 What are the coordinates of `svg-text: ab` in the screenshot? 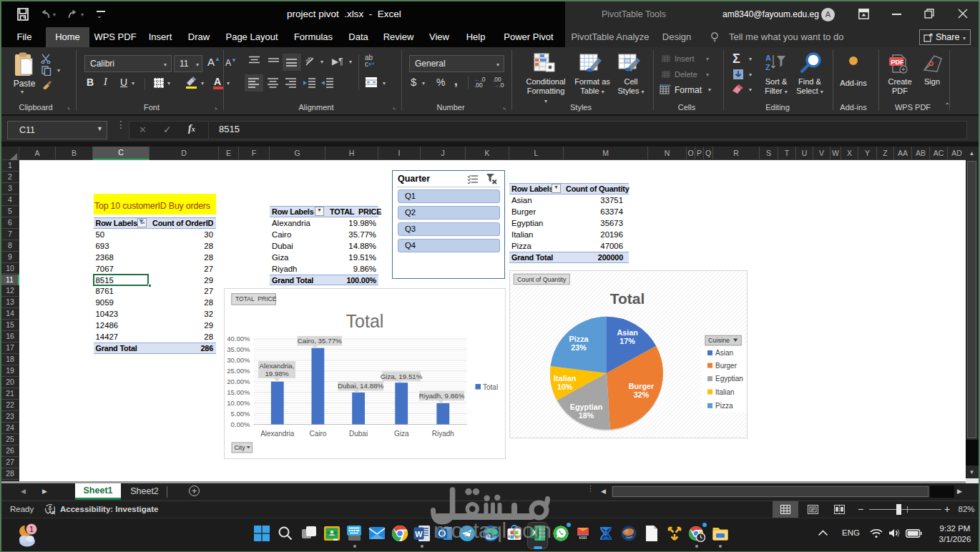 It's located at (309, 60).